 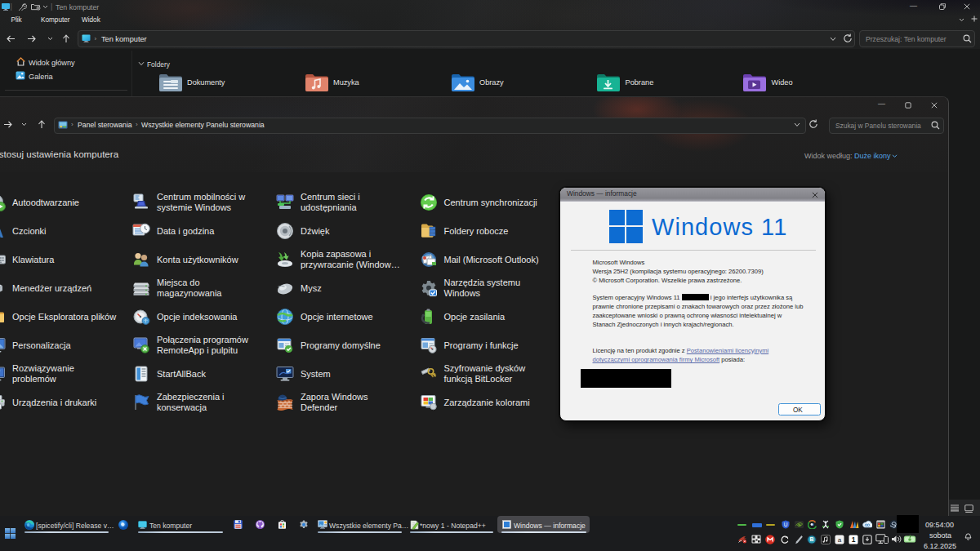 What do you see at coordinates (812, 539) in the screenshot?
I see `svg-text: B` at bounding box center [812, 539].